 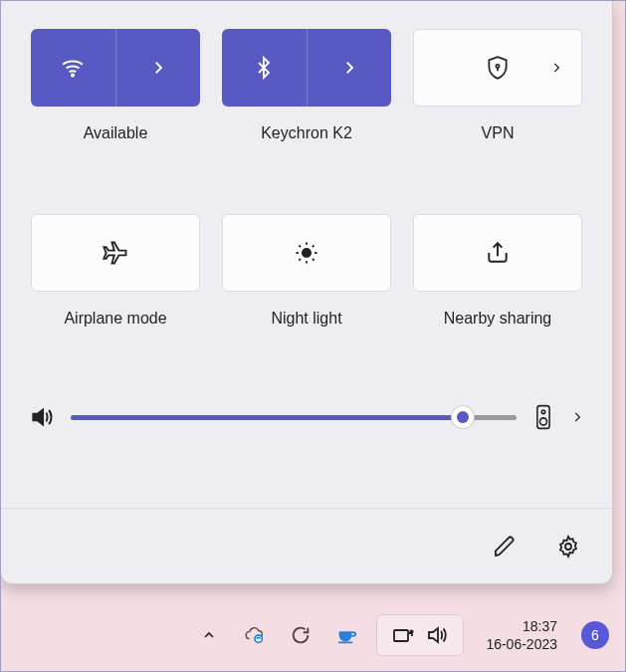 What do you see at coordinates (522, 626) in the screenshot?
I see `time-text: 18:37` at bounding box center [522, 626].